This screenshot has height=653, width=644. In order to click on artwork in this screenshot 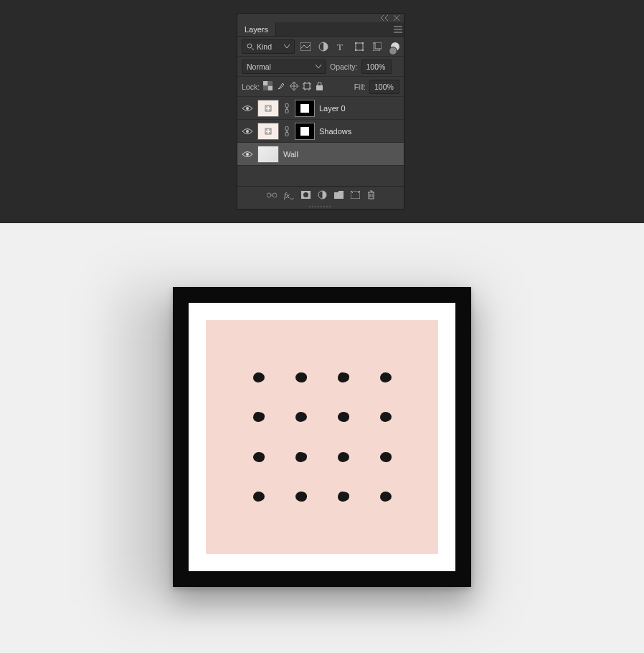, I will do `click(322, 437)`.